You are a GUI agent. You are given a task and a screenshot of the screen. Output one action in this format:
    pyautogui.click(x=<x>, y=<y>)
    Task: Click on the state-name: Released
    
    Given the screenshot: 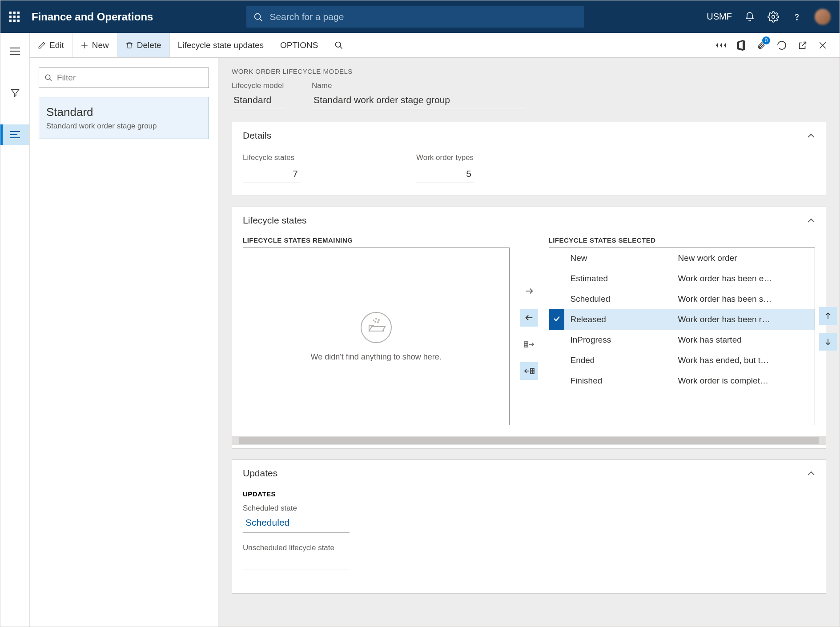 What is the action you would take?
    pyautogui.click(x=588, y=319)
    